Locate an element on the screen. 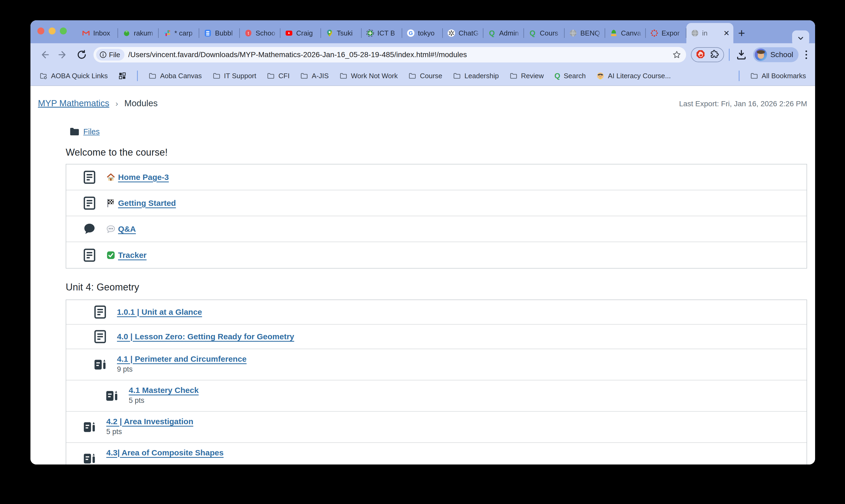 The height and width of the screenshot is (504, 845). bookmark-folder-cfi: CFI is located at coordinates (278, 76).